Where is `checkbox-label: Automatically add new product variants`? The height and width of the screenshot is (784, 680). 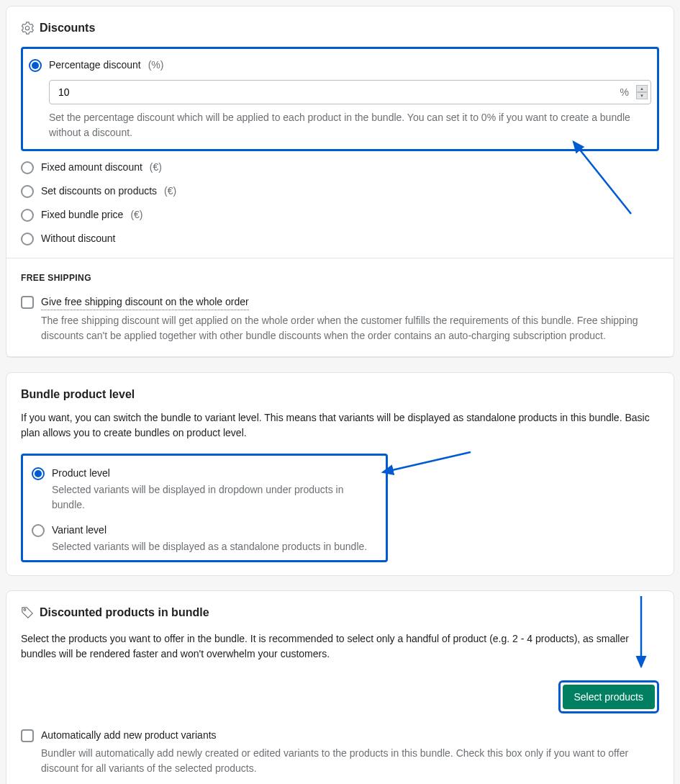
checkbox-label: Automatically add new product variants is located at coordinates (129, 736).